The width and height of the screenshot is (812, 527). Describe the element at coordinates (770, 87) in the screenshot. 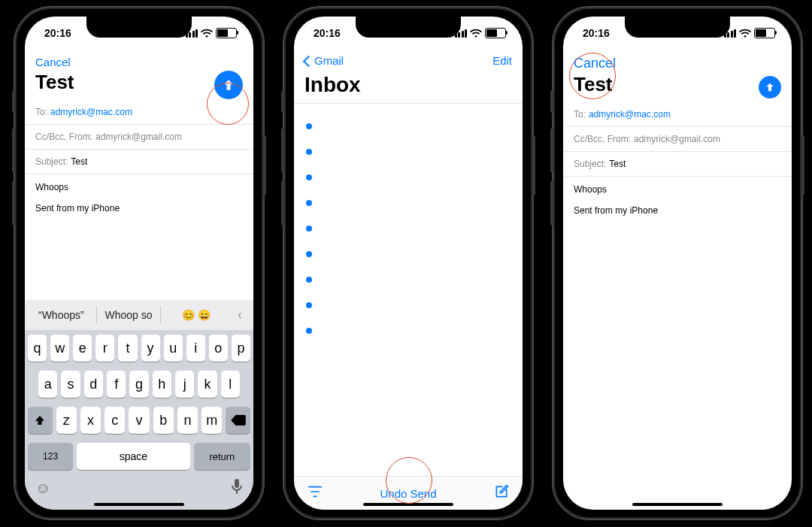

I see `arrow-up-icon` at that location.